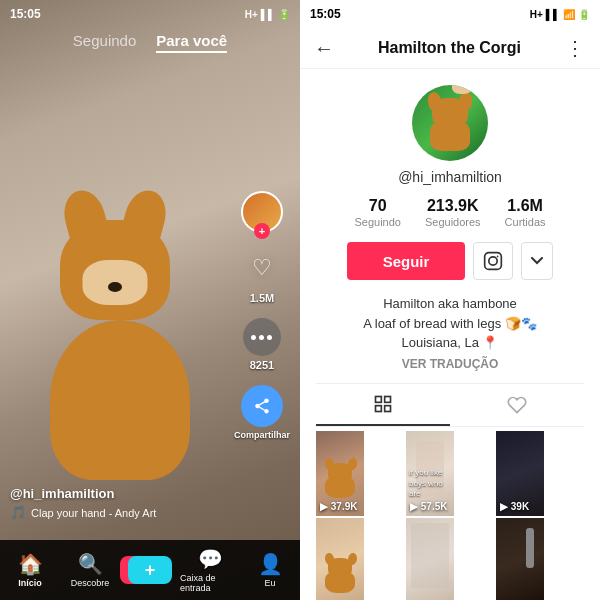 This screenshot has width=600, height=600. What do you see at coordinates (450, 516) in the screenshot?
I see `video-grid: ▶ 37.9K ▶ 57.5K if you like boys who are…` at bounding box center [450, 516].